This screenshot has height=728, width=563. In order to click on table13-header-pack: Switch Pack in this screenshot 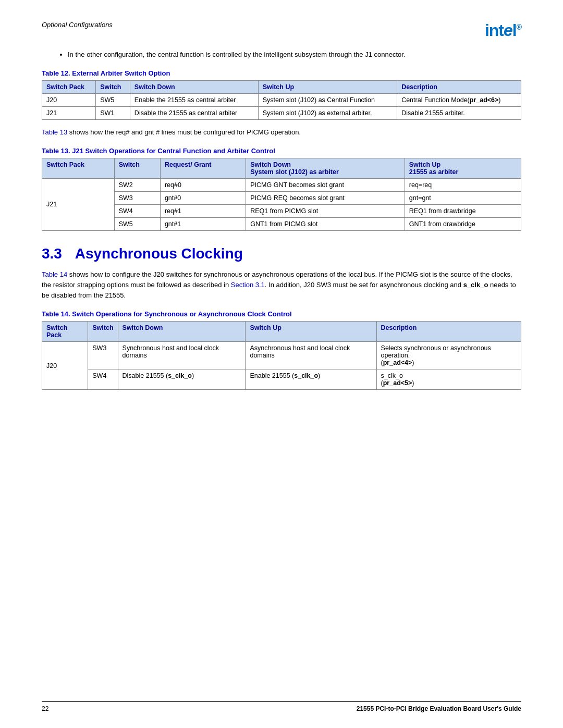, I will do `click(78, 168)`.